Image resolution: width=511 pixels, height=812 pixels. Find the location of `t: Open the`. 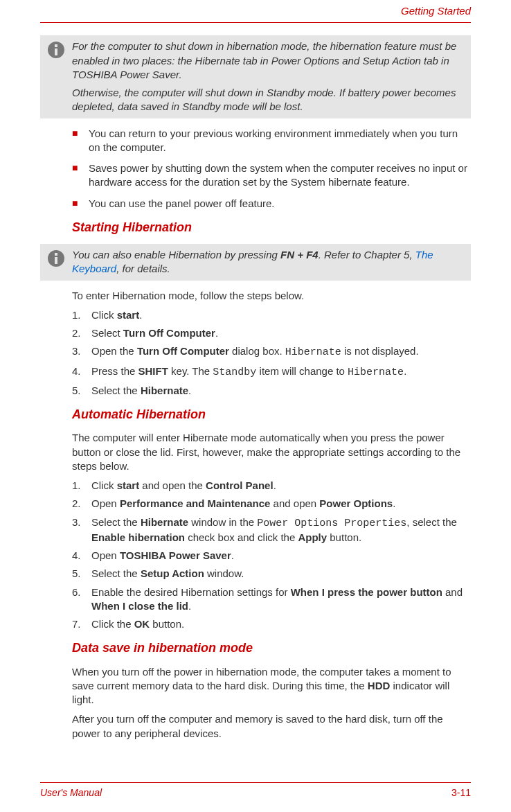

t: Open the is located at coordinates (114, 351).